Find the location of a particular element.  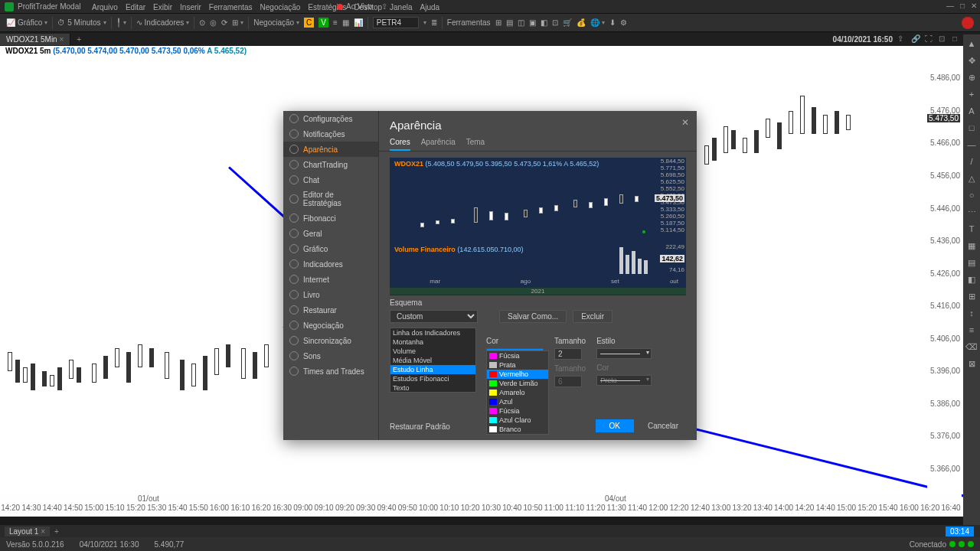

menu-janela: Janela is located at coordinates (401, 8).